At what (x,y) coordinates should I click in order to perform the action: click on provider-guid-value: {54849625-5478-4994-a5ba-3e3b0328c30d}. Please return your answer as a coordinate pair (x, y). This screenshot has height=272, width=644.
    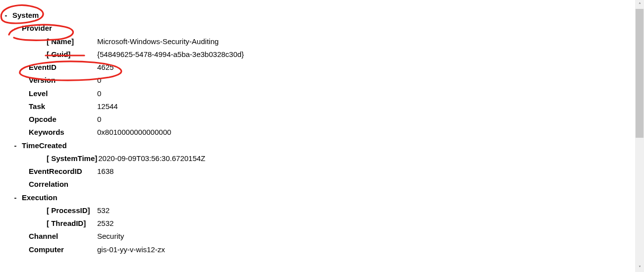
    Looking at the image, I should click on (171, 54).